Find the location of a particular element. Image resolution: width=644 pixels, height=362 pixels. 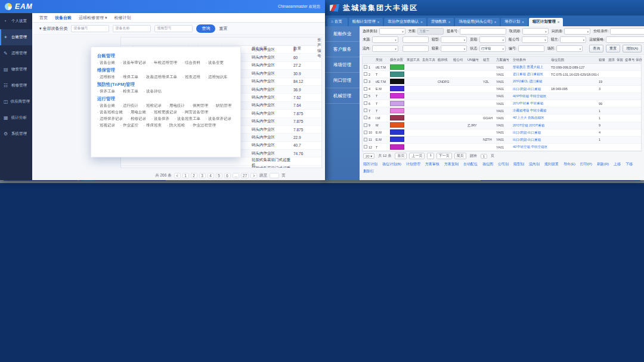

page-chip: 4 is located at coordinates (211, 175).